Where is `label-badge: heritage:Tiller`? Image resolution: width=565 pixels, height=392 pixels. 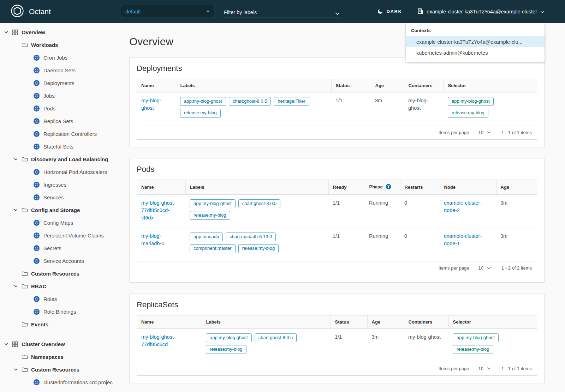
label-badge: heritage:Tiller is located at coordinates (291, 102).